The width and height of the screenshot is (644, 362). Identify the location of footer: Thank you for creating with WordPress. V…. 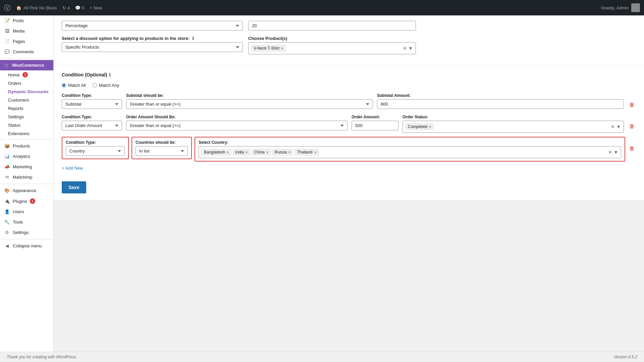
(322, 357).